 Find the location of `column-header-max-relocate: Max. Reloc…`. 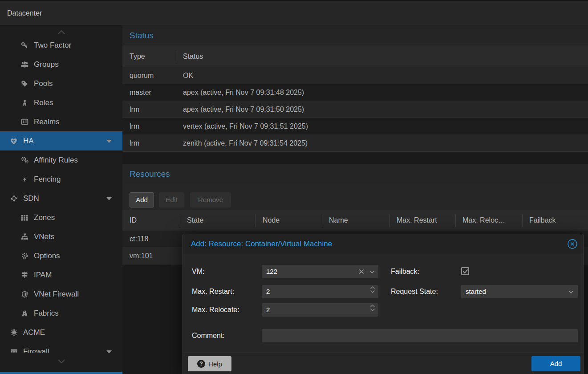

column-header-max-relocate: Max. Reloc… is located at coordinates (484, 220).